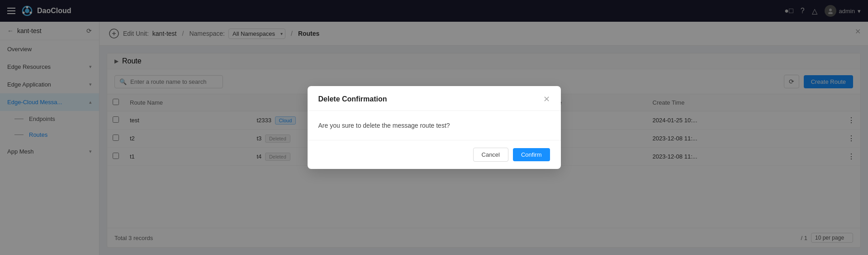 The image size is (868, 255). Describe the element at coordinates (434, 154) in the screenshot. I see `modal-footer: Cancel Confirm` at that location.